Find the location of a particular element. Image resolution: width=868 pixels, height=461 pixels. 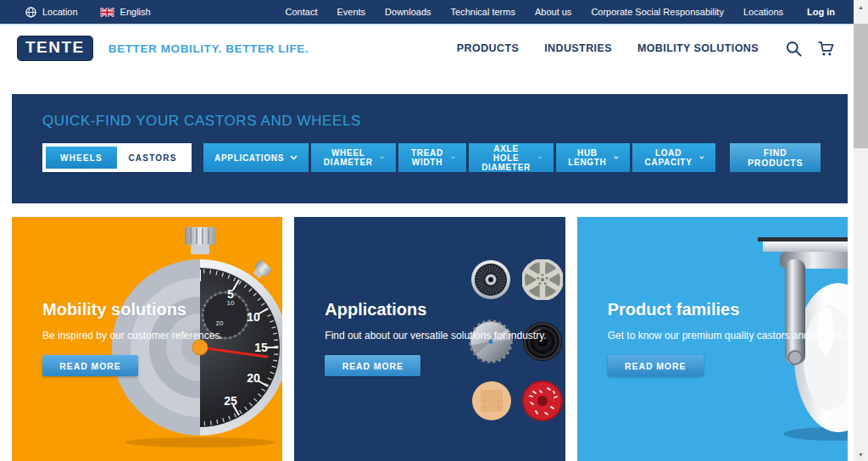

card-description: Find out about our versatile solutions f… is located at coordinates (436, 336).